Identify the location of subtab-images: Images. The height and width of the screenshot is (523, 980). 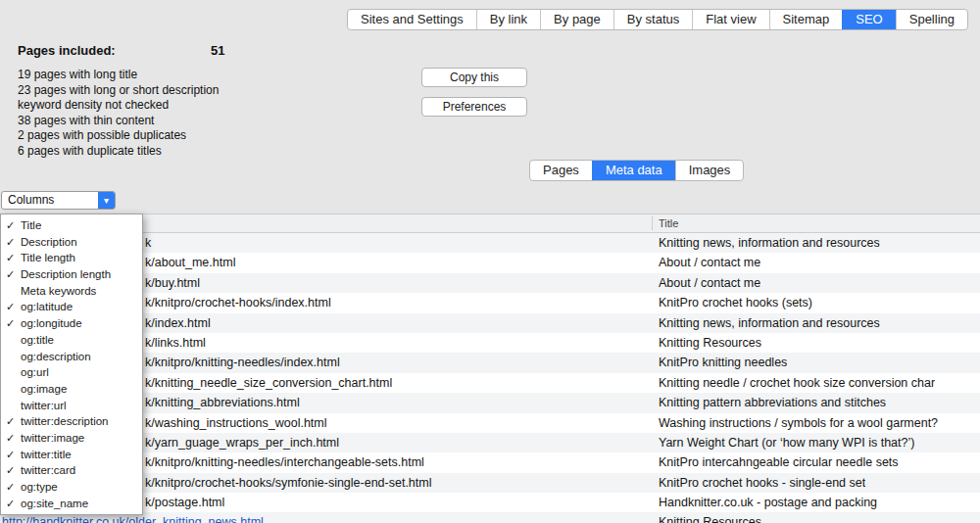
(710, 170).